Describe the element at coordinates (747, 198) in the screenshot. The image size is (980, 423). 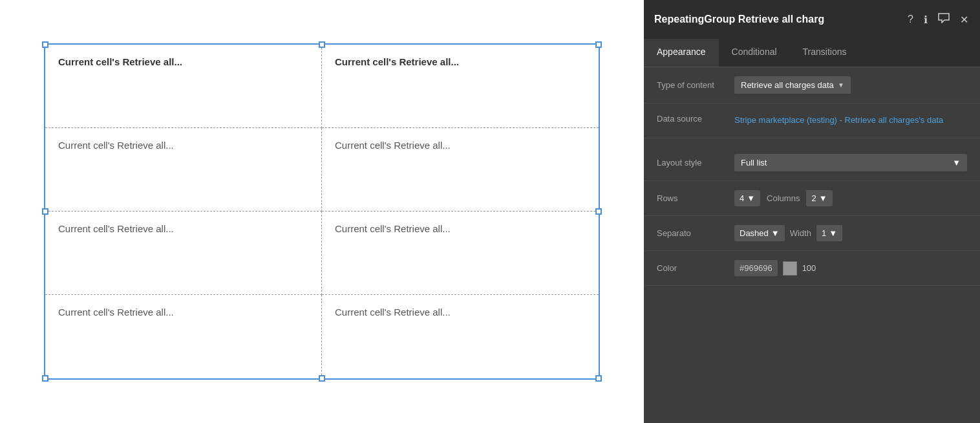
I see `rows-dropdown: 4 ▼` at that location.